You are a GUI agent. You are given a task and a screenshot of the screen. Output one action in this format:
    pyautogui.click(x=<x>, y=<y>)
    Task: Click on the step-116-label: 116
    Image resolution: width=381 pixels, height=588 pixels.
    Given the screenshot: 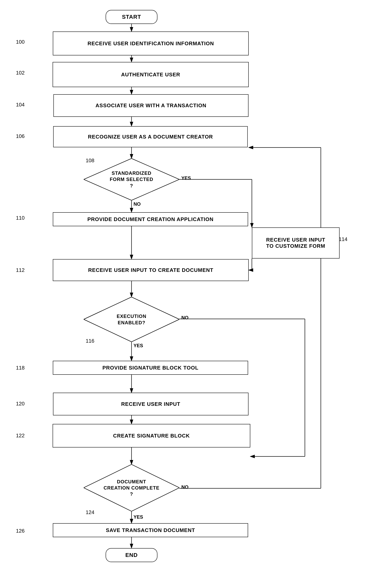 What is the action you would take?
    pyautogui.click(x=90, y=341)
    